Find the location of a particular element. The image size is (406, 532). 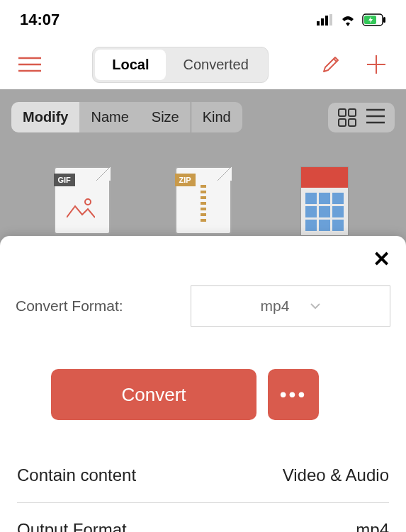

detail-value: Video & Audio is located at coordinates (336, 475).